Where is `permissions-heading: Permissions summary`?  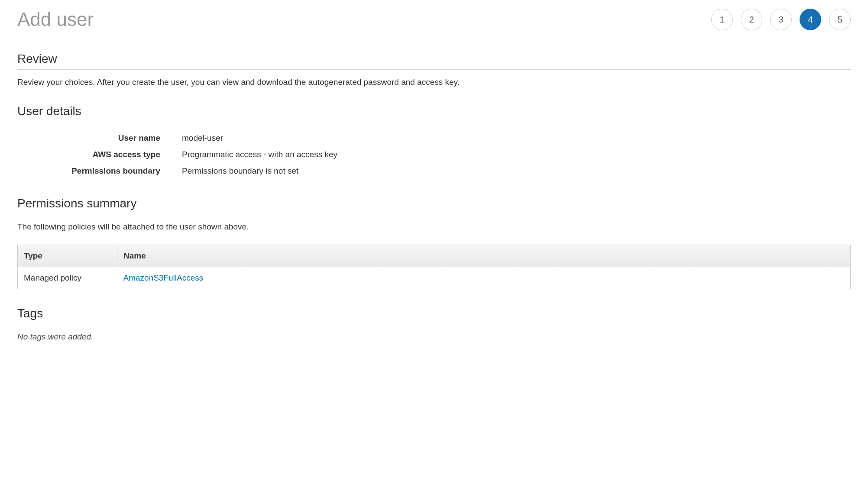
permissions-heading: Permissions summary is located at coordinates (434, 205).